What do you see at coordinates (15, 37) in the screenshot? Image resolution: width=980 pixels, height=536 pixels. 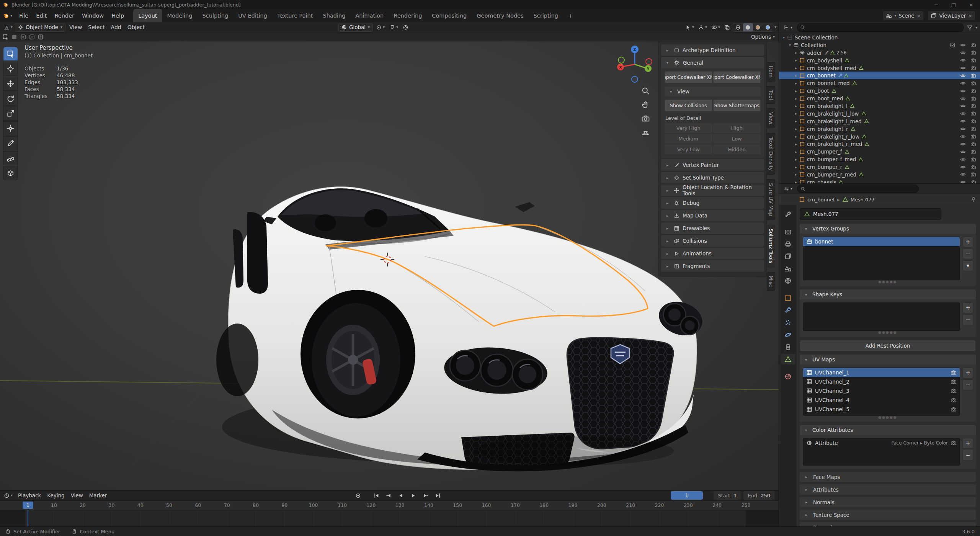 I see `select-mode-new-icon` at bounding box center [15, 37].